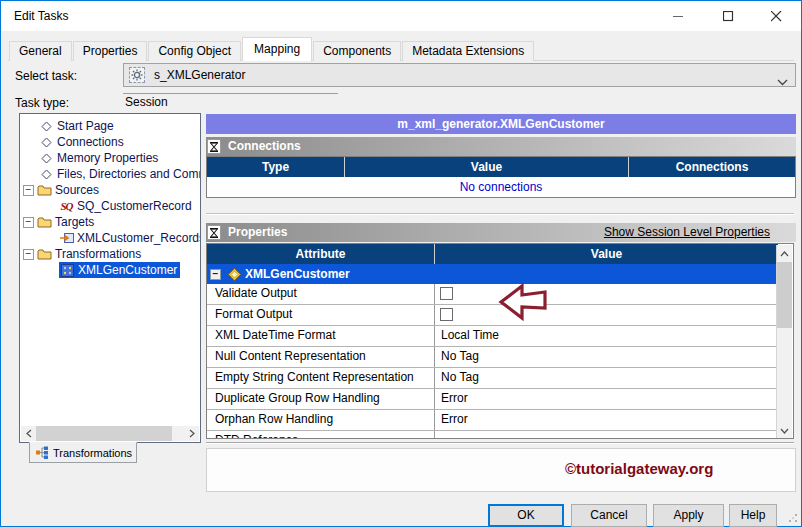 The image size is (802, 527). I want to click on watermark-panel: ©tutorialgateway.org, so click(501, 470).